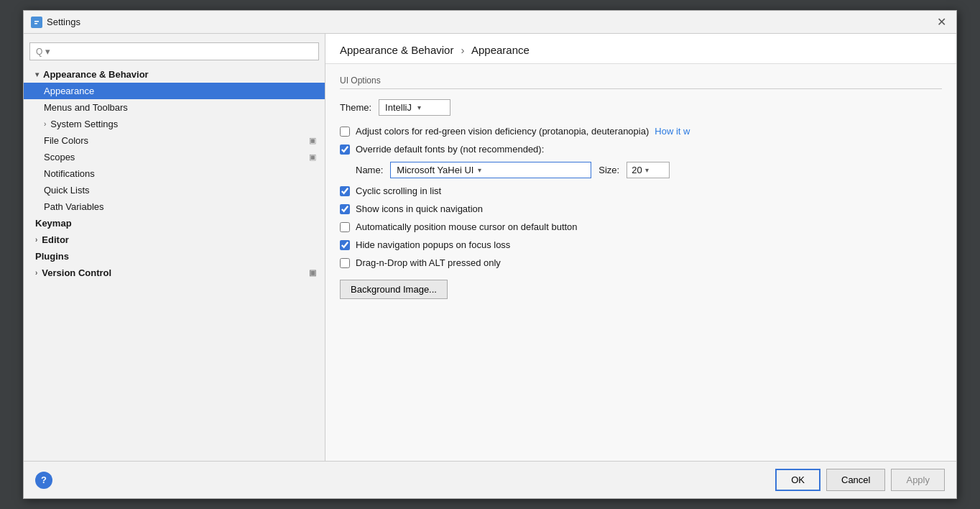  I want to click on dropdown-arrow-icon: ▾, so click(420, 108).